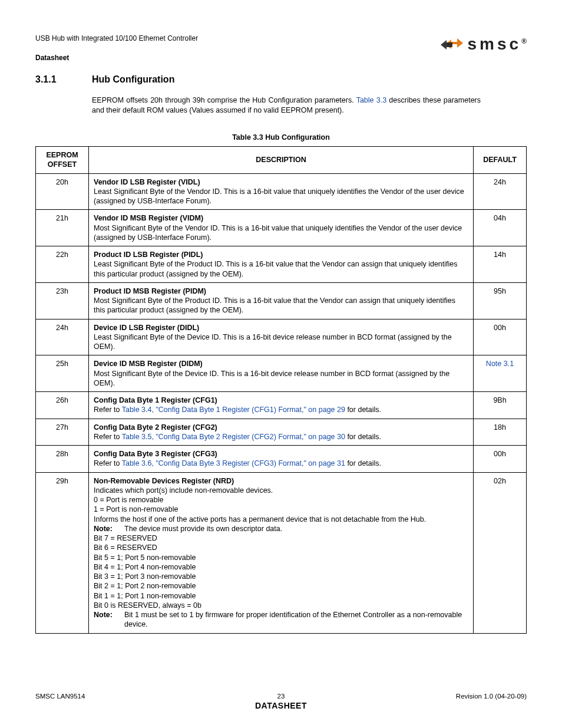  What do you see at coordinates (62, 265) in the screenshot?
I see `offset-cell: 22h` at bounding box center [62, 265].